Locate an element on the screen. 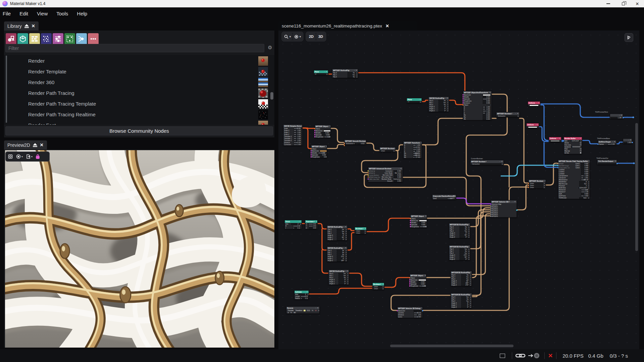 This screenshot has width=644, height=362. graph-node-uniform-3: Uniform▫ ✕ is located at coordinates (555, 139).